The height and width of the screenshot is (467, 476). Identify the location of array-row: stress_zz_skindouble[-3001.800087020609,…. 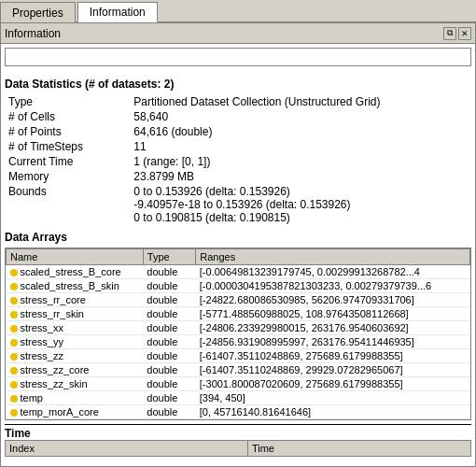
(239, 385).